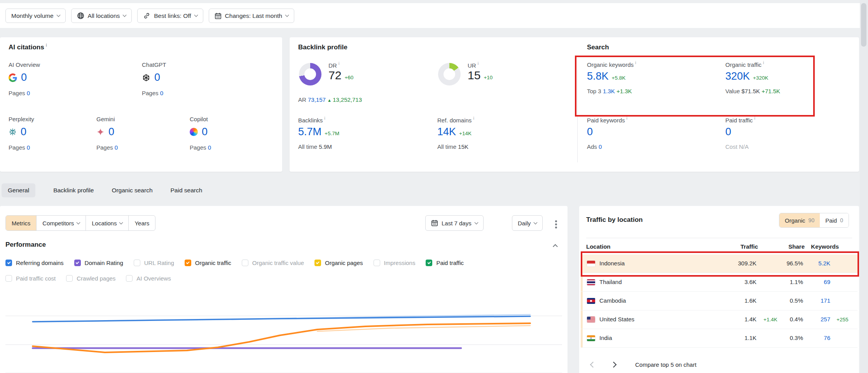 This screenshot has height=373, width=868. Describe the element at coordinates (719, 338) in the screenshot. I see `table-row-india: India 1.1K 0.3% 76` at that location.